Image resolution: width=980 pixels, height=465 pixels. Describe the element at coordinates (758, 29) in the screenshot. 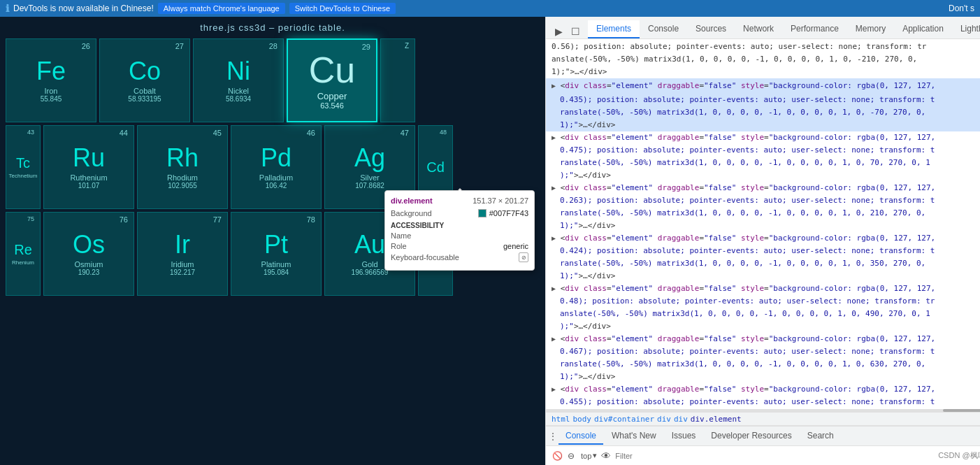

I see `tab-network: Network` at that location.